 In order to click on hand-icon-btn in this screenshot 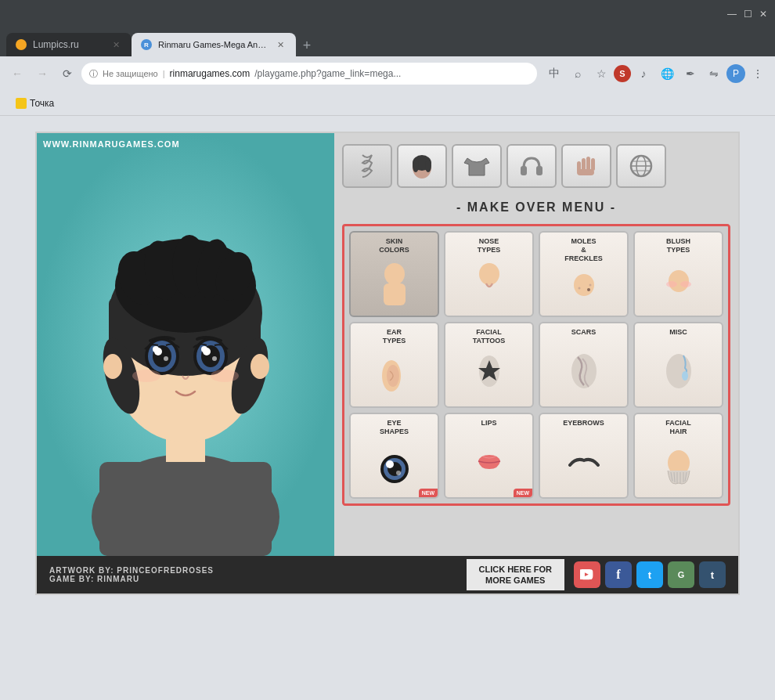, I will do `click(586, 166)`.